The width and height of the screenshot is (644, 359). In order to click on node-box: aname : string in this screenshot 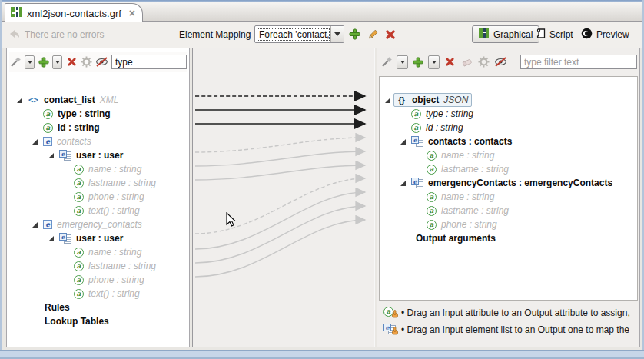, I will do `click(108, 252)`.